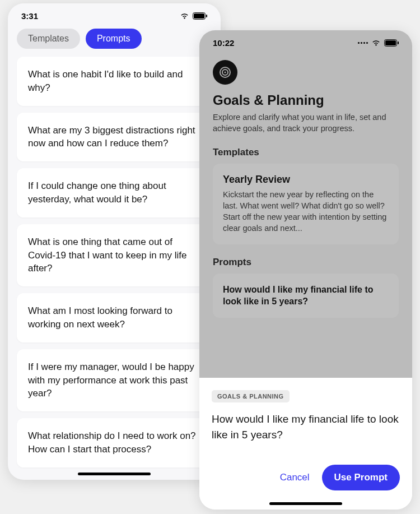  What do you see at coordinates (306, 212) in the screenshot?
I see `template-description: Kickstart the new year by reflecting on …` at bounding box center [306, 212].